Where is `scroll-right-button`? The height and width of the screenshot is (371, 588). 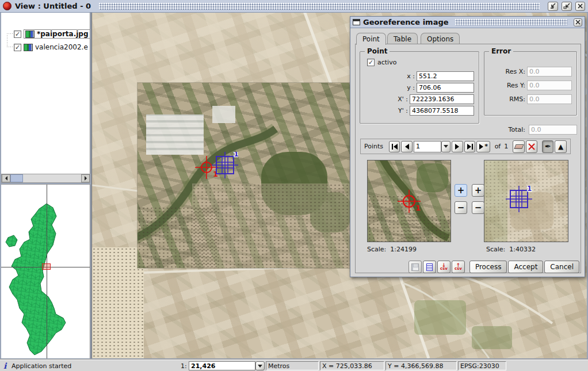
scroll-right-button is located at coordinates (85, 178).